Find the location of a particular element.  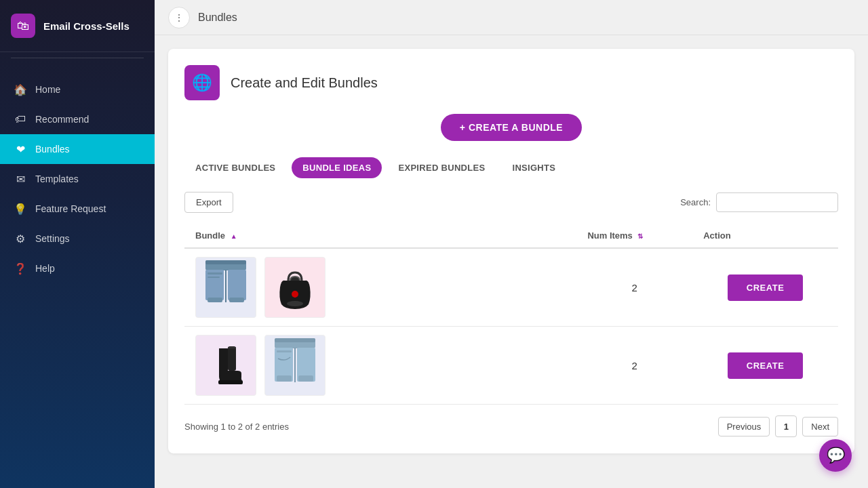

product-image-boot is located at coordinates (226, 365).